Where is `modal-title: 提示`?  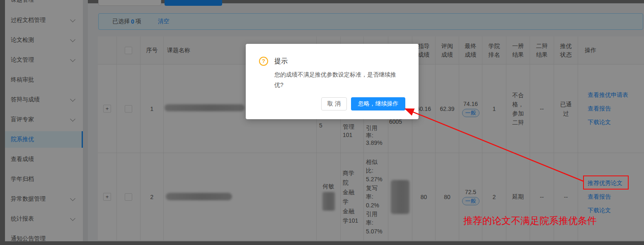
modal-title: 提示 is located at coordinates (281, 61).